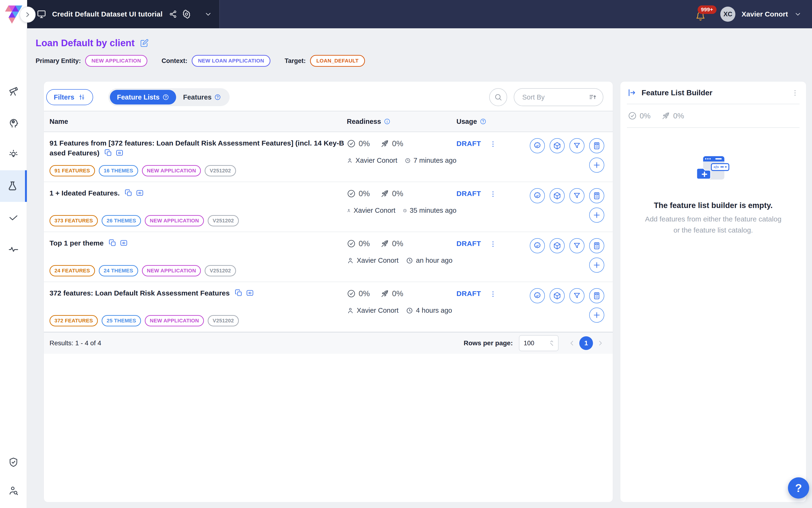 The image size is (812, 508). What do you see at coordinates (197, 148) in the screenshot?
I see `feature-list-name: 91 Features from [372 features: Loan Def…` at bounding box center [197, 148].